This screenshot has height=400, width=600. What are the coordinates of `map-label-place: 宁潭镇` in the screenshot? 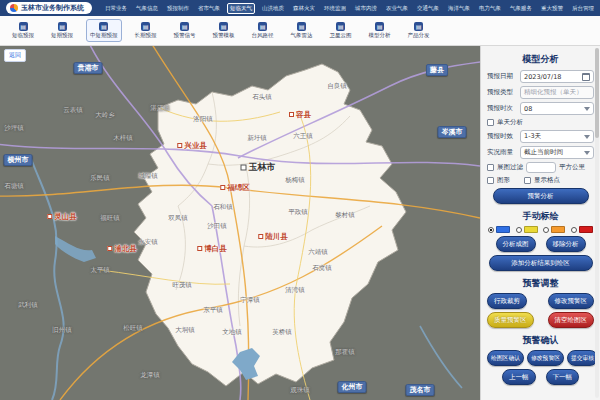 It's located at (250, 300).